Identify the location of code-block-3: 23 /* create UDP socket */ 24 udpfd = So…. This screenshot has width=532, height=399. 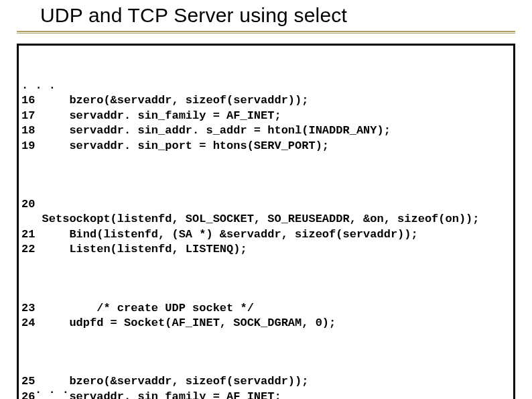
(267, 317).